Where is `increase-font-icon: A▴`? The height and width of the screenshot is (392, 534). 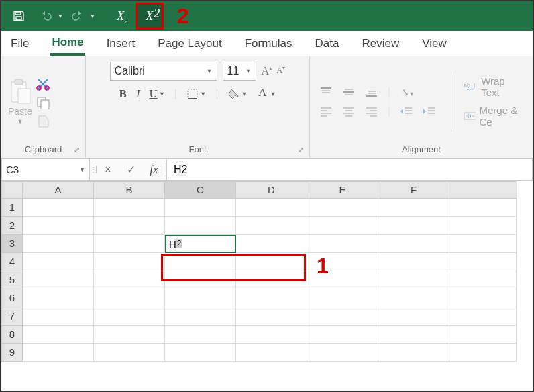
increase-font-icon: A▴ is located at coordinates (267, 71).